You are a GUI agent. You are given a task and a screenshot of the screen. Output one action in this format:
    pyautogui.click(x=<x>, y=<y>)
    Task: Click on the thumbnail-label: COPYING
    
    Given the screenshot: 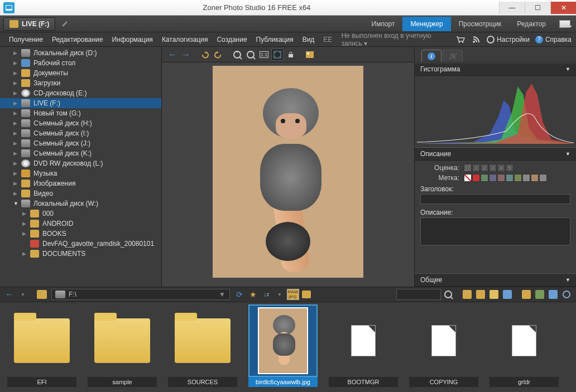 What is the action you would take?
    pyautogui.click(x=444, y=382)
    